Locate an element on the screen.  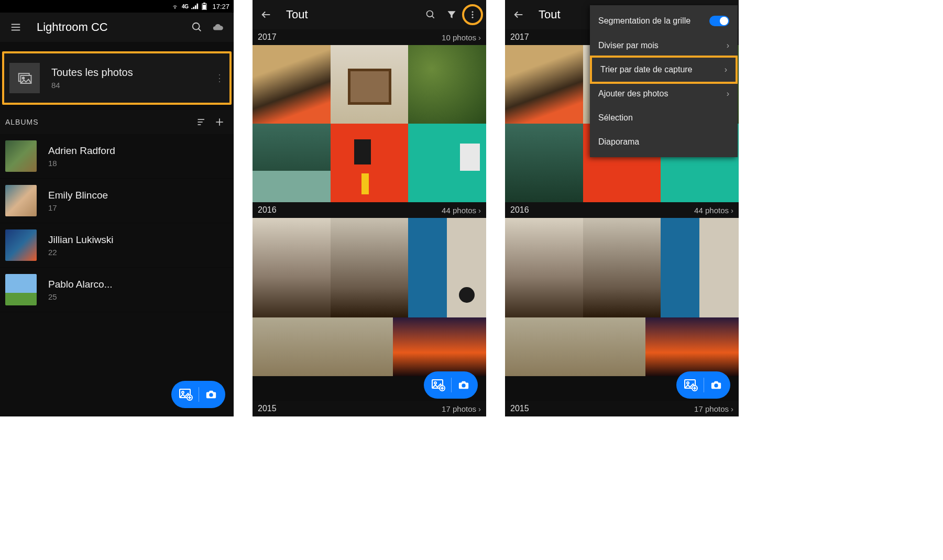
album-item: Adrien Radford 18 is located at coordinates (117, 156).